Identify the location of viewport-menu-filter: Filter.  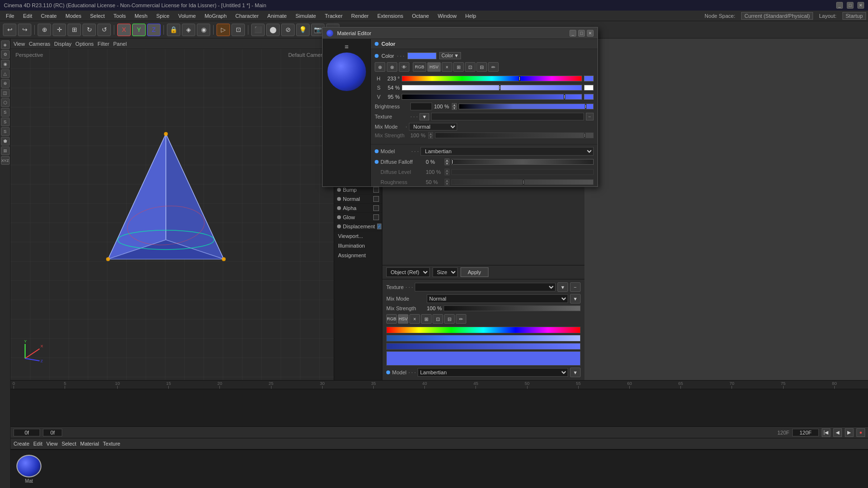
(103, 44).